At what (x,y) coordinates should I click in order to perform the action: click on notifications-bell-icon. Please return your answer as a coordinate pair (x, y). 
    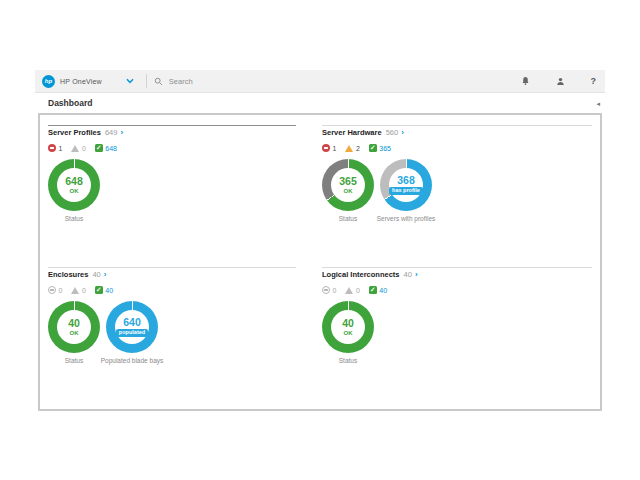
    Looking at the image, I should click on (526, 81).